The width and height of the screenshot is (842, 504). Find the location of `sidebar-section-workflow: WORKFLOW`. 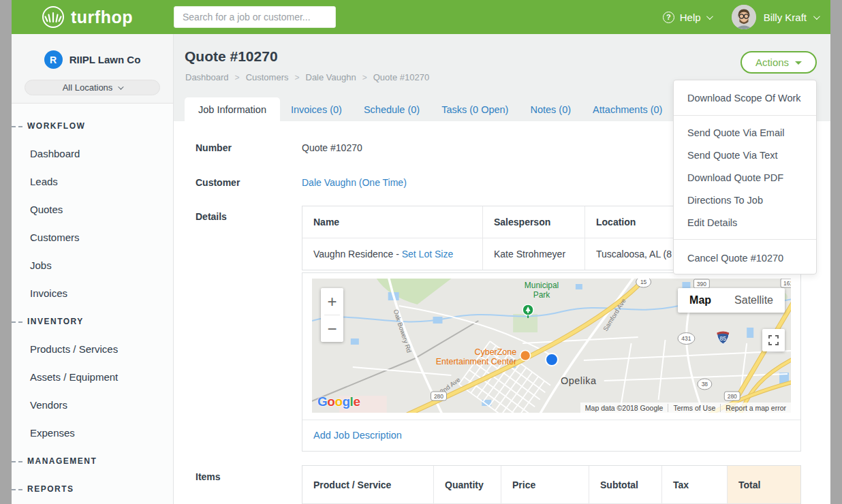

sidebar-section-workflow: WORKFLOW is located at coordinates (93, 125).